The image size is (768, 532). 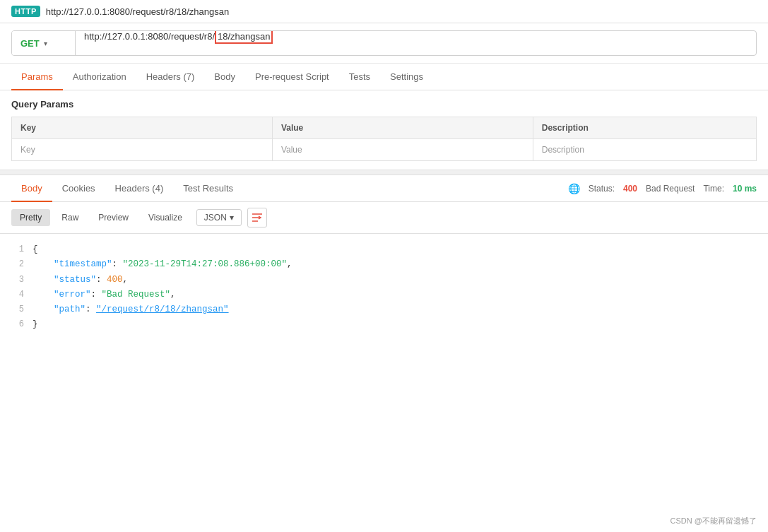 What do you see at coordinates (384, 44) in the screenshot?
I see `request-section: GET ▾ http://127.0.0.1:8080/request/r8/1…` at bounding box center [384, 44].